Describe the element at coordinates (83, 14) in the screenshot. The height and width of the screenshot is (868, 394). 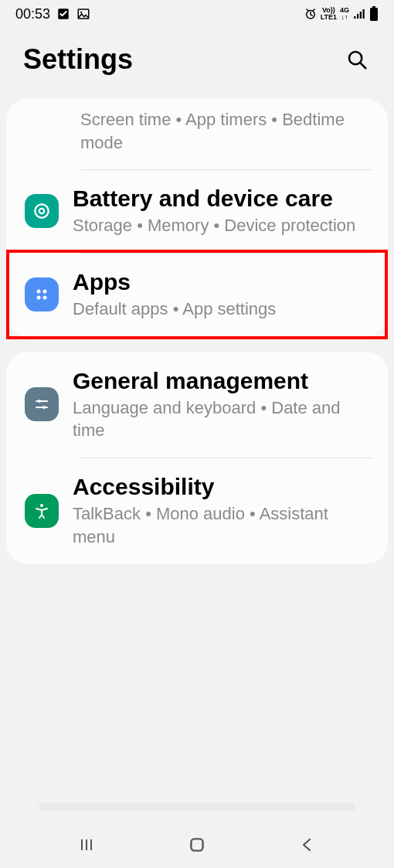
I see `image-icon` at that location.